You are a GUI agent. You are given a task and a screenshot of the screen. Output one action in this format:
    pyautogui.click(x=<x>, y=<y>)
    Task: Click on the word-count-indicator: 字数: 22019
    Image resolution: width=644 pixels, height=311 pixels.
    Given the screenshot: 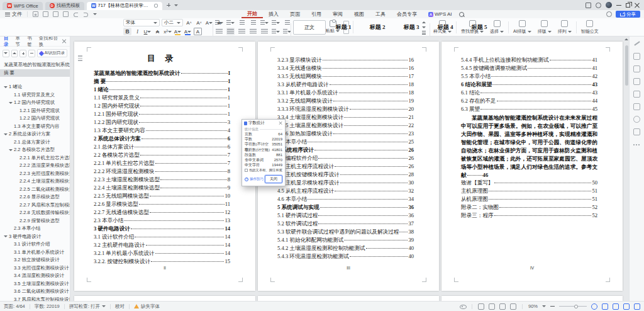 What is the action you would take?
    pyautogui.click(x=47, y=307)
    